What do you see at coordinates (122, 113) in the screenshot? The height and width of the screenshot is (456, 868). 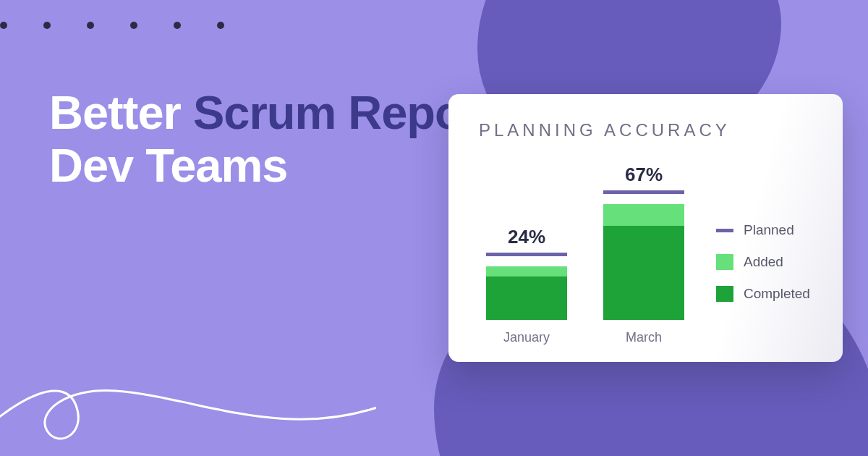 I see `headline-part1: Better` at bounding box center [122, 113].